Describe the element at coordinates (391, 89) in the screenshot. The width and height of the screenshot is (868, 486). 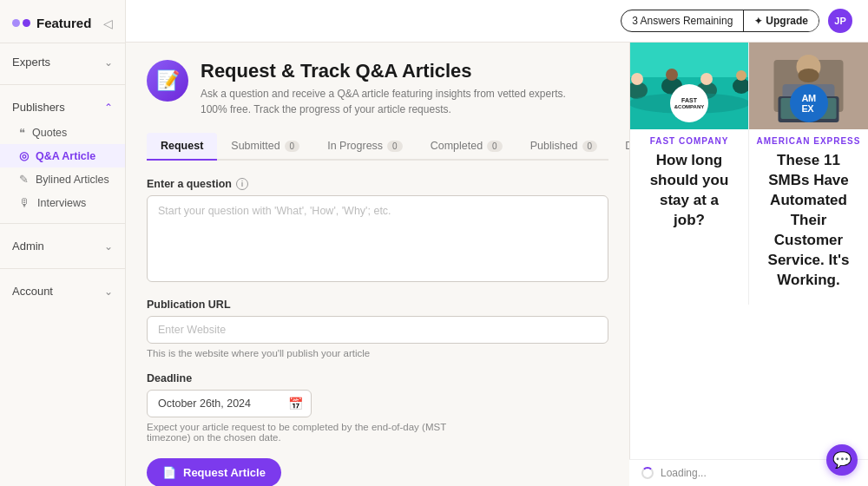
I see `page-header-text: Request & Track Q&A Articles Ask a quest…` at that location.